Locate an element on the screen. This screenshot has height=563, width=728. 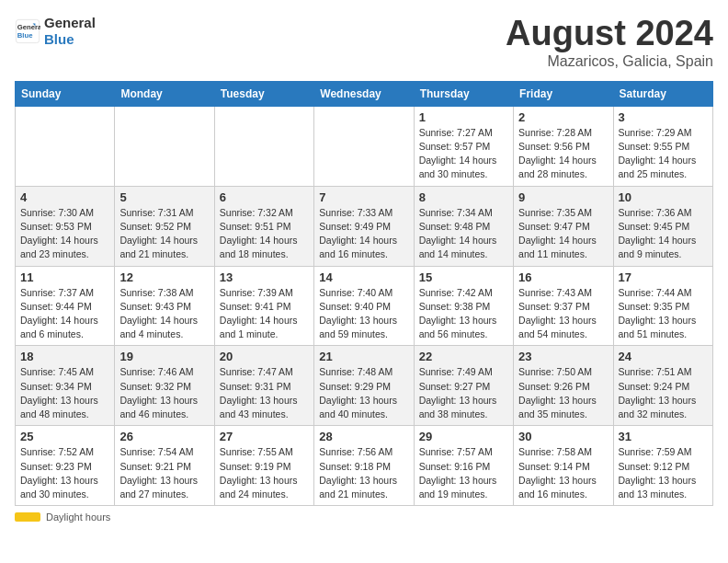
calendar-cell-w1-d2 is located at coordinates (264, 145).